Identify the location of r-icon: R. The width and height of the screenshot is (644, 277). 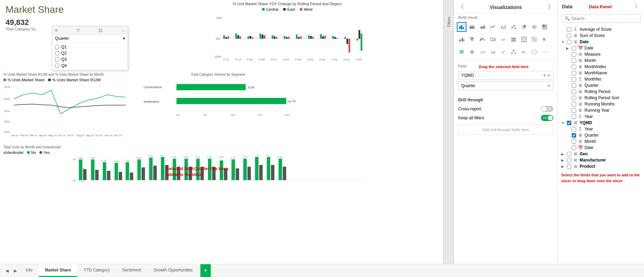
(545, 39).